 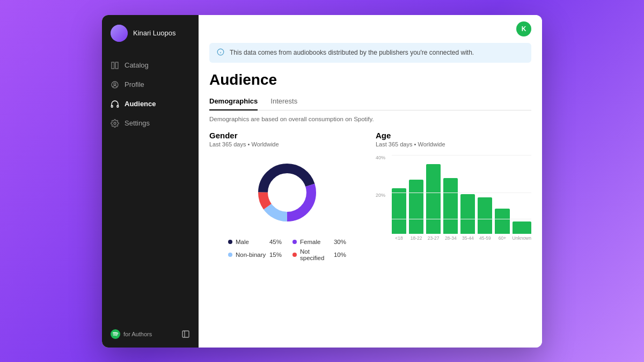 What do you see at coordinates (485, 238) in the screenshot?
I see `bar-label-45-59: 45-59` at bounding box center [485, 238].